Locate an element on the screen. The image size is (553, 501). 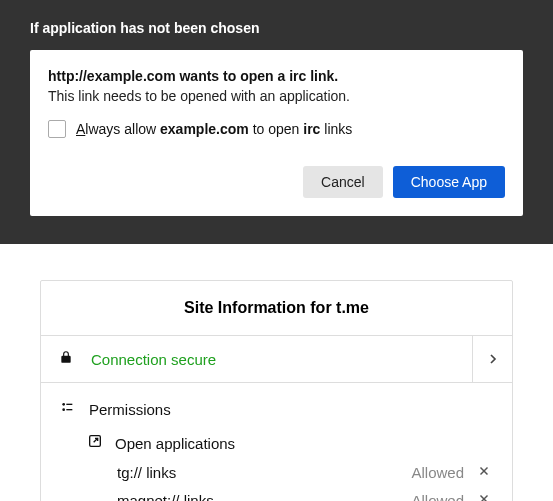
permissions-label: Permissions is located at coordinates (130, 410).